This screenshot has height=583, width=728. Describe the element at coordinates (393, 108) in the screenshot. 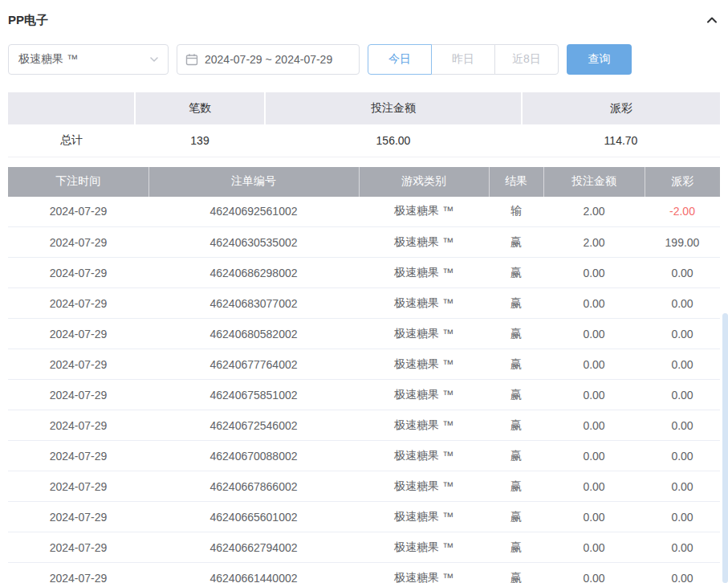

I see `summary-col-bet: 投注金额` at that location.